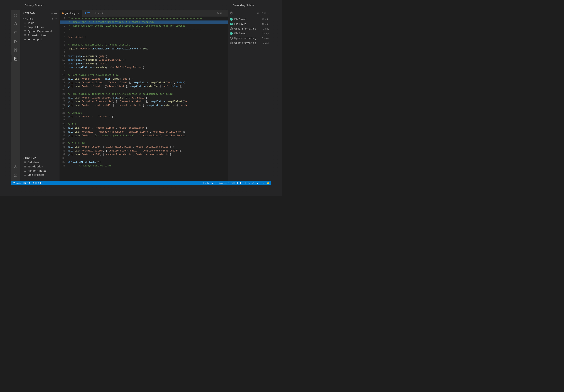  I want to click on code-line-6: 6 'use strict';, so click(144, 37).